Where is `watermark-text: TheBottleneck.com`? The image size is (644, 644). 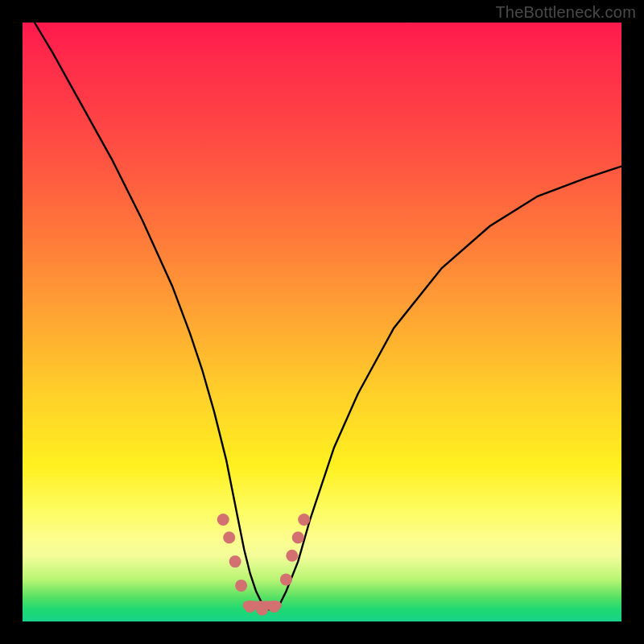
watermark-text: TheBottleneck.com is located at coordinates (565, 13).